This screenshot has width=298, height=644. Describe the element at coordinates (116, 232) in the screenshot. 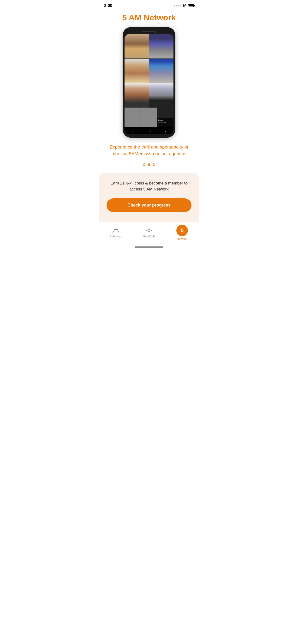

I see `nav-item-subgroup: Subgroup` at that location.